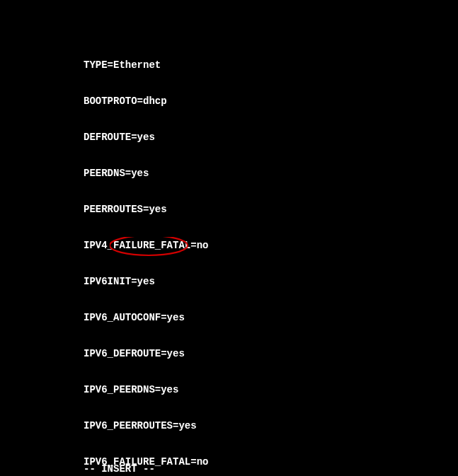 This screenshot has height=476, width=458. What do you see at coordinates (205, 354) in the screenshot?
I see `config-line: IPV6_DEFROUTE=yes` at bounding box center [205, 354].